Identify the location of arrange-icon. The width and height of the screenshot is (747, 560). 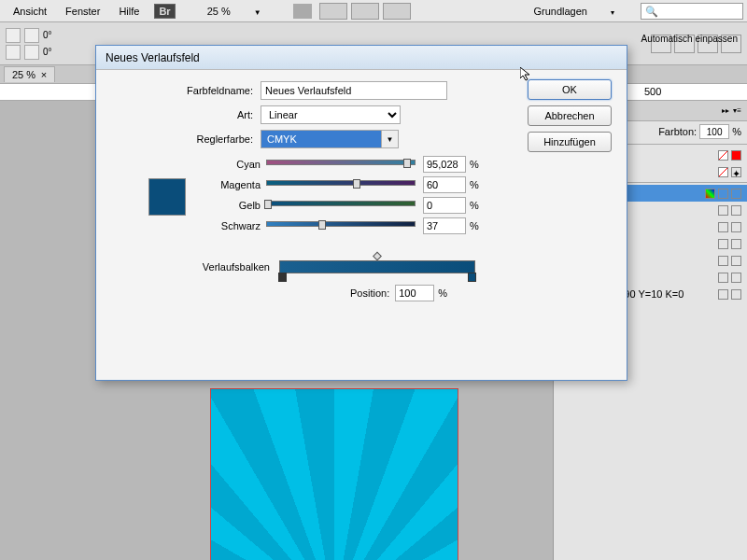
(397, 11).